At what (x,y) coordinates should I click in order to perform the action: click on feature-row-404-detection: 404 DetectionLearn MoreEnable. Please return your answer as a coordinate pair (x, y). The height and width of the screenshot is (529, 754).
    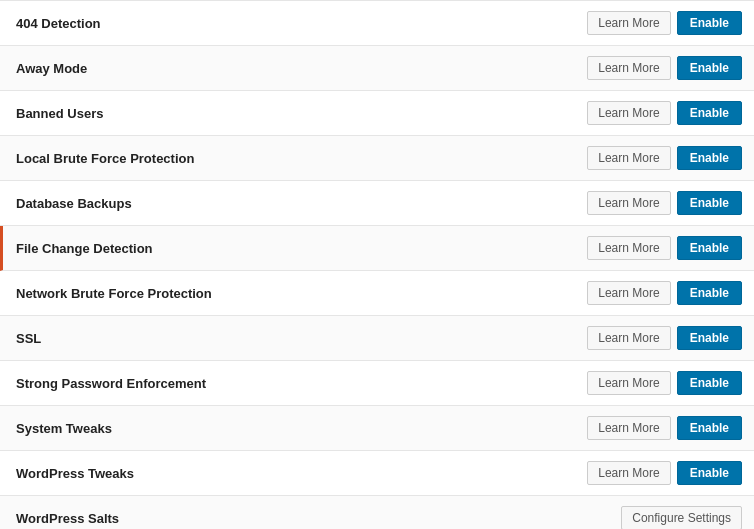
    Looking at the image, I should click on (377, 24).